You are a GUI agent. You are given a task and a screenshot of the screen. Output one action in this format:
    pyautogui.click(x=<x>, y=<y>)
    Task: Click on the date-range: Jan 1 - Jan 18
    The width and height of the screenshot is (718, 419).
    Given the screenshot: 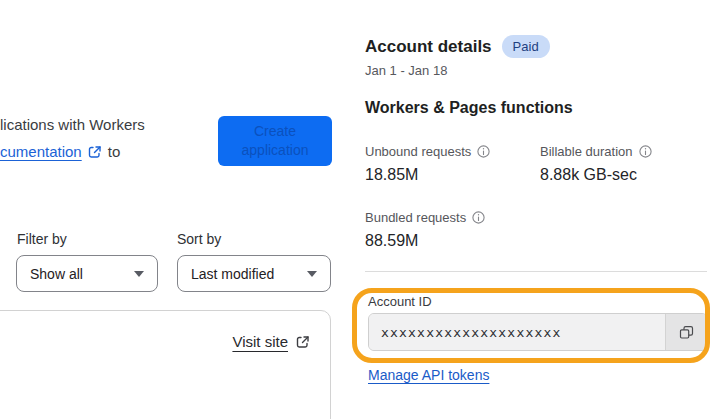 What is the action you would take?
    pyautogui.click(x=406, y=70)
    